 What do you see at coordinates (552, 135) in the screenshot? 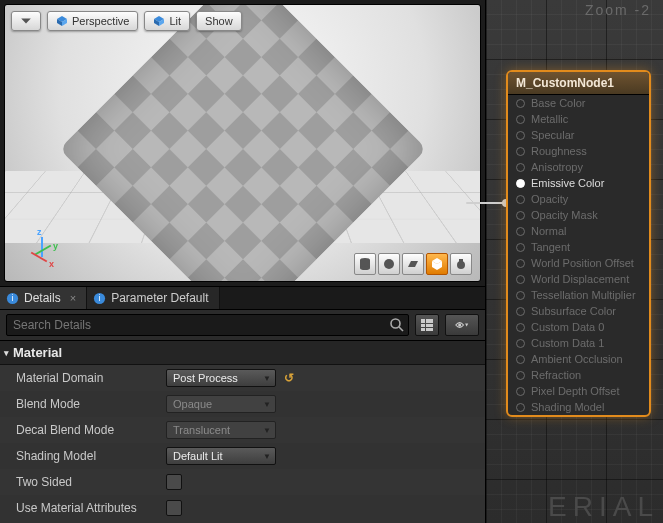
I see `pin-label: Specular` at bounding box center [552, 135].